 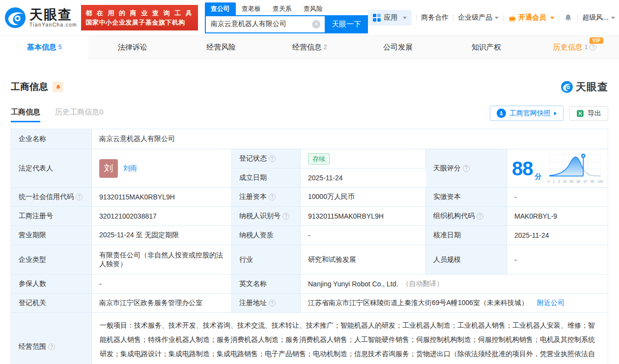 I want to click on tianyan-score-cell: 88 分, so click(x=558, y=168).